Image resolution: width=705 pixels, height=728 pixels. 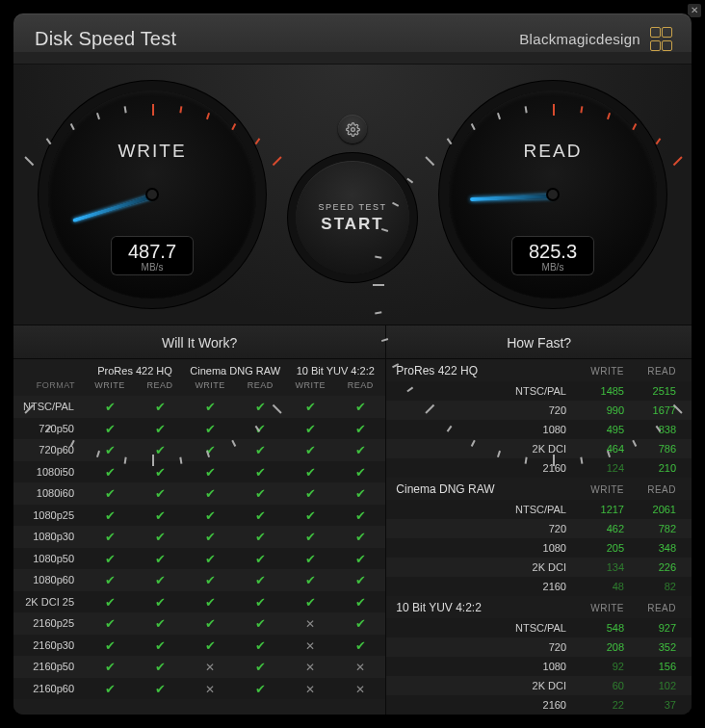 What do you see at coordinates (49, 666) in the screenshot?
I see `format-label: 2160p50` at bounding box center [49, 666].